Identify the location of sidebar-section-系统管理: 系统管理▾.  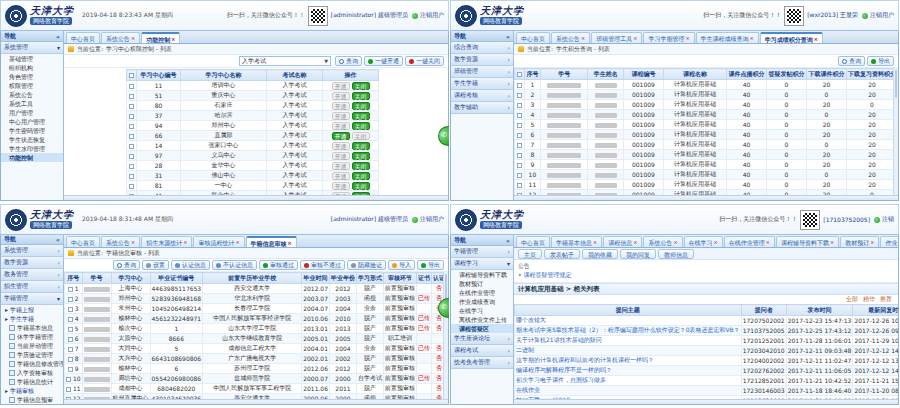
(32, 48).